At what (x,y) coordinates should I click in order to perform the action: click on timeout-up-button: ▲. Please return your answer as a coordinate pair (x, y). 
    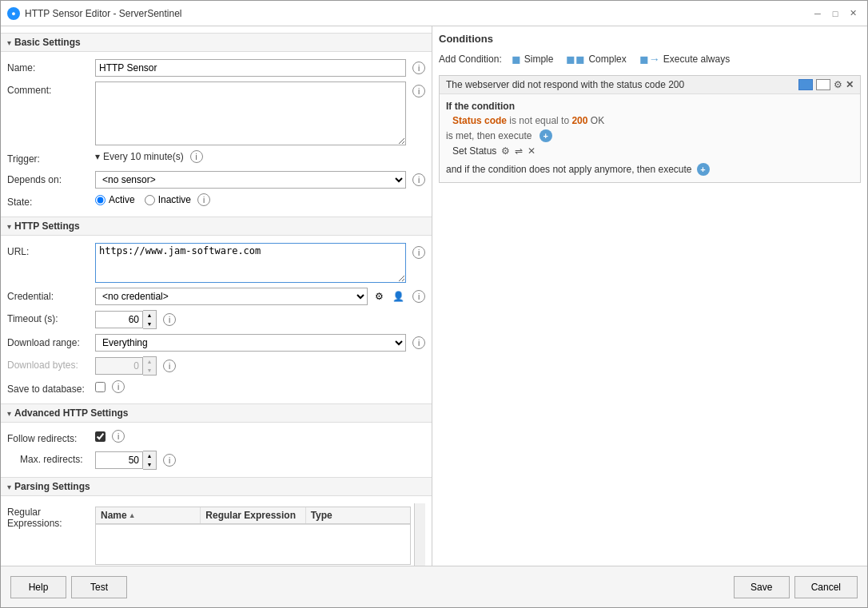
    Looking at the image, I should click on (149, 315).